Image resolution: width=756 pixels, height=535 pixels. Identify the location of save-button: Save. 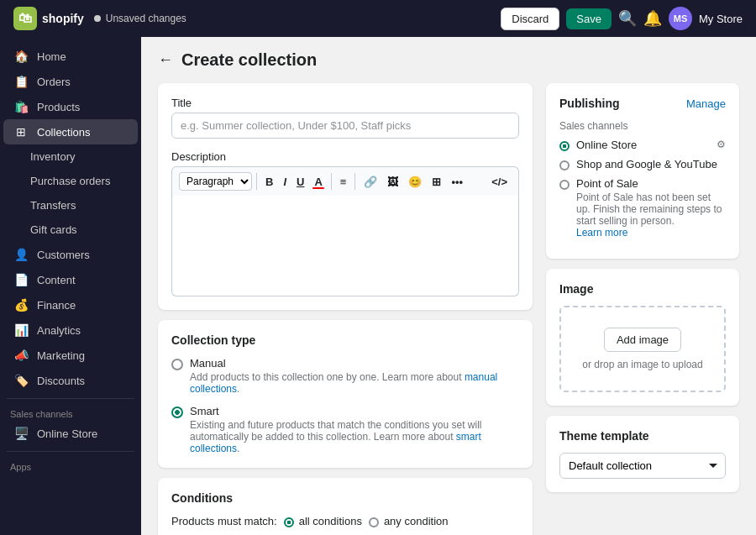
(589, 18).